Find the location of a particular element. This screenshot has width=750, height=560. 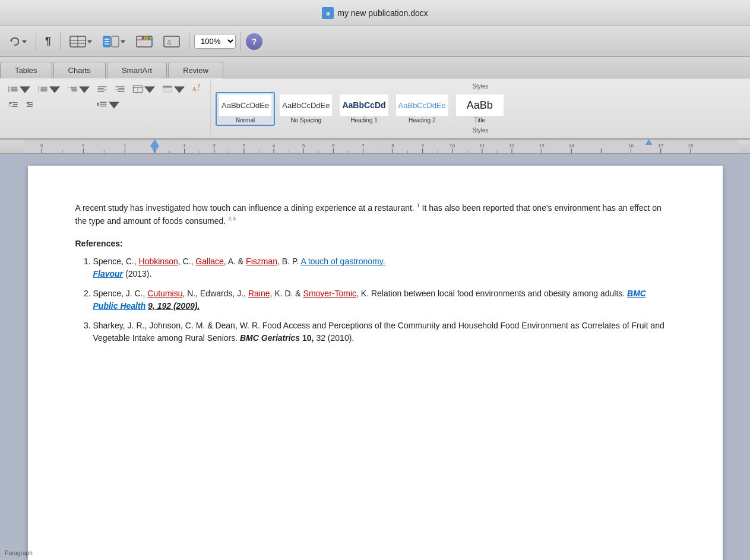

svg-text: 4 is located at coordinates (274, 146).